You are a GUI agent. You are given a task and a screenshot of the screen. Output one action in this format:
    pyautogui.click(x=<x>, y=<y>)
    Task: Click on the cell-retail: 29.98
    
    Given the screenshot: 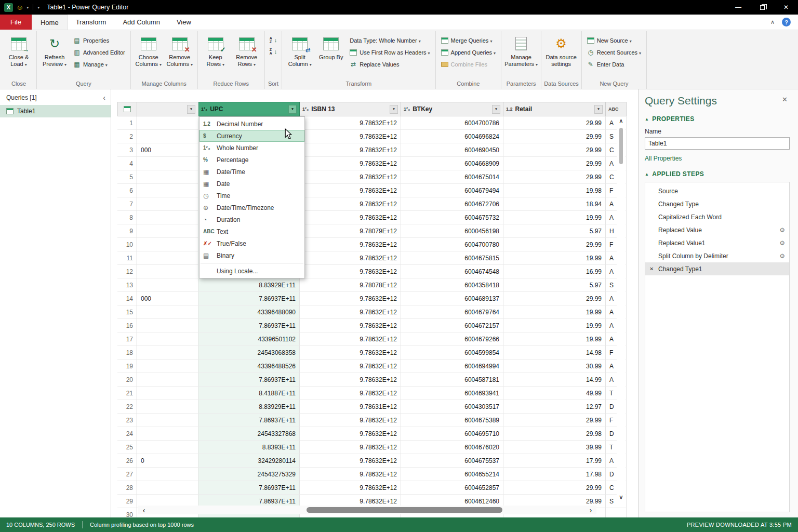 What is the action you would take?
    pyautogui.click(x=555, y=434)
    